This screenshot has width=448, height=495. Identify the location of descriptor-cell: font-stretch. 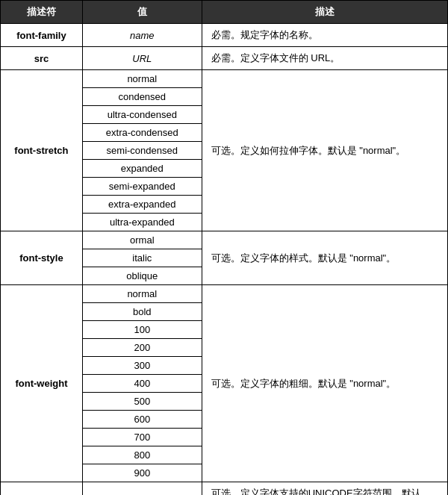
(42, 151).